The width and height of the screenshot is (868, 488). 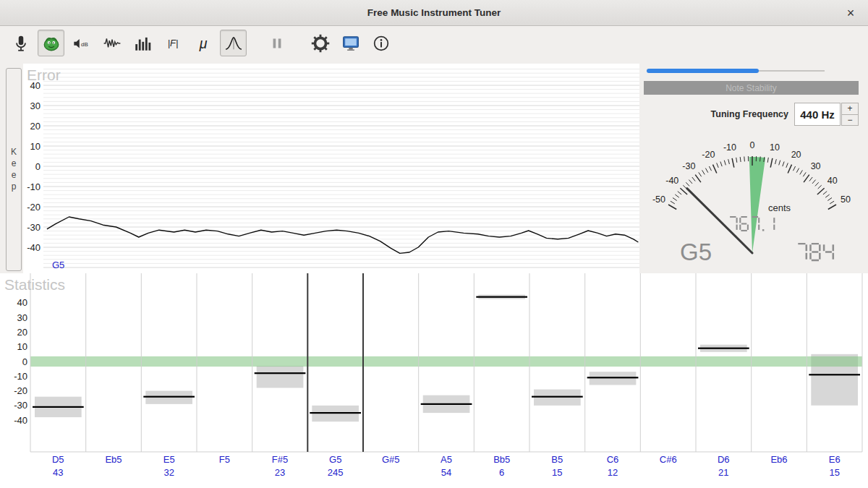 I want to click on microphone-icon, so click(x=21, y=43).